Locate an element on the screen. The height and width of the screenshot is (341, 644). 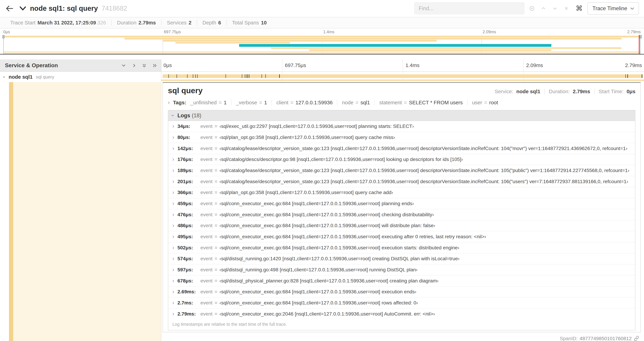
log-row: › 2.69ms: event = ‹sql/conn_executor_exe… is located at coordinates (402, 292).